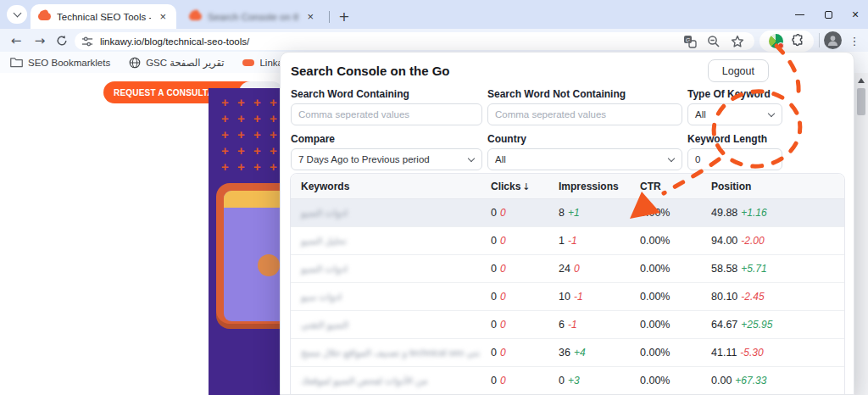 The width and height of the screenshot is (868, 395). What do you see at coordinates (599, 297) in the screenshot?
I see `impressions-cell: 10-1` at bounding box center [599, 297].